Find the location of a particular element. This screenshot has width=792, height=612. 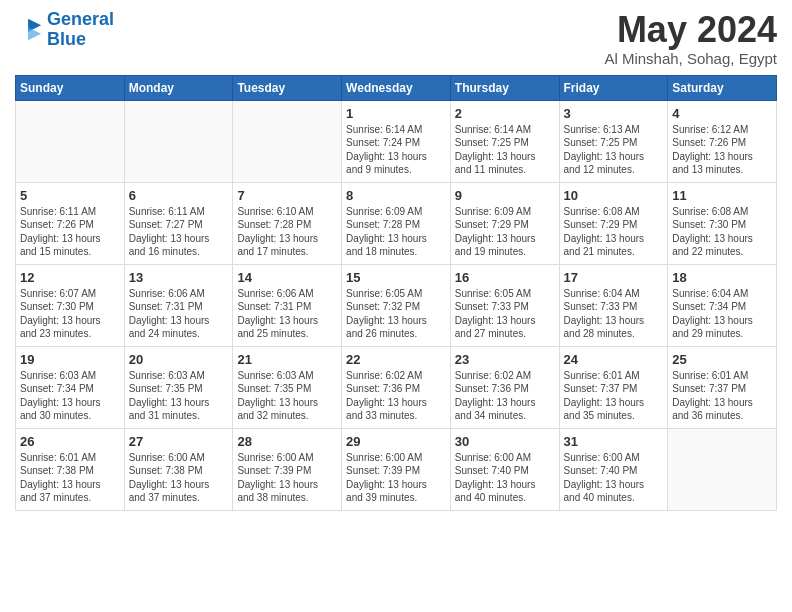

cell-0-3: 1Sunrise: 6:14 AMSunset: 7:24 PMDaylight… is located at coordinates (396, 141).